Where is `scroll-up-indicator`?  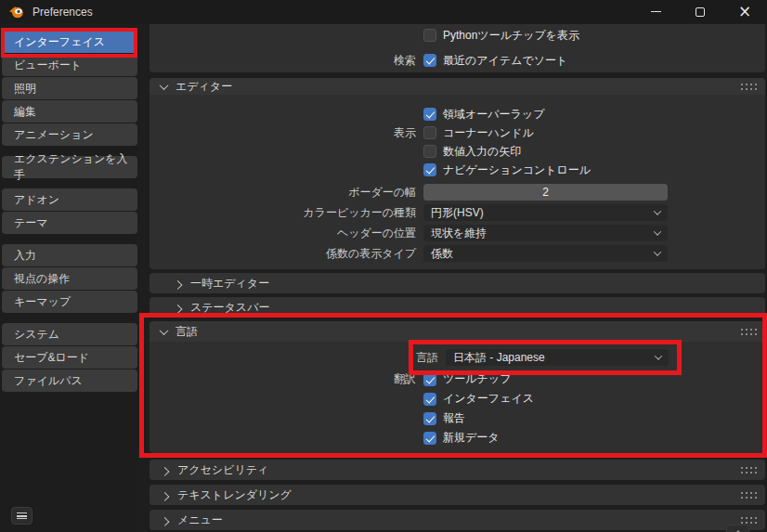 scroll-up-indicator is located at coordinates (737, 528).